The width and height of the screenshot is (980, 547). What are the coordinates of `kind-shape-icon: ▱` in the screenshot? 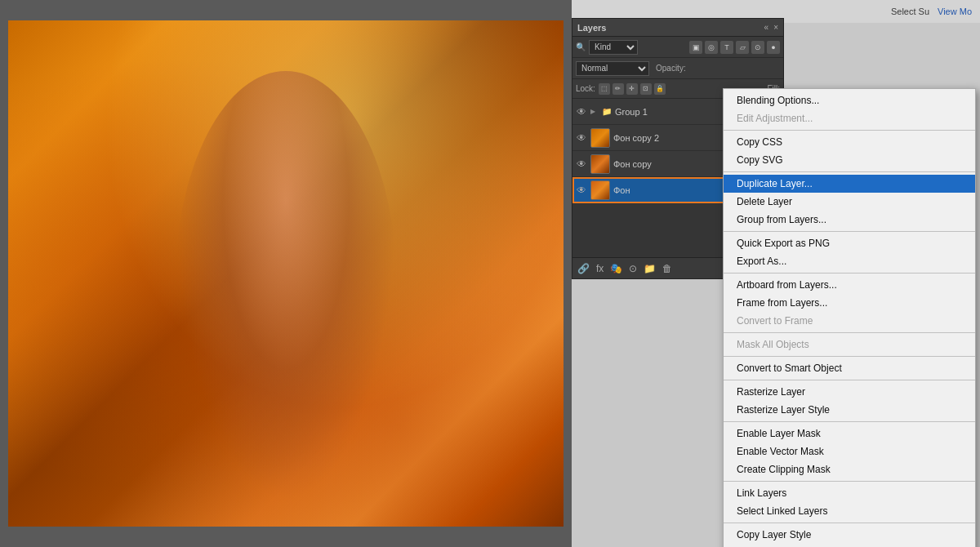 It's located at (742, 47).